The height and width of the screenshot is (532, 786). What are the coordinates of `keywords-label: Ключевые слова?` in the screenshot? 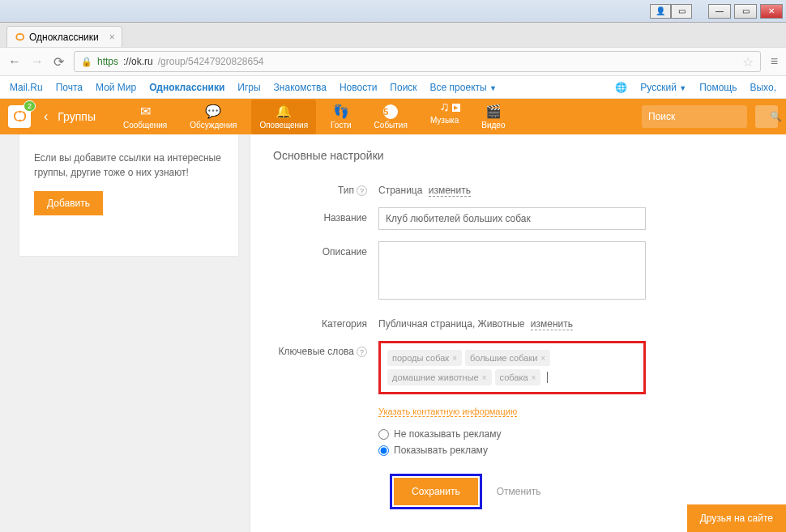 It's located at (326, 349).